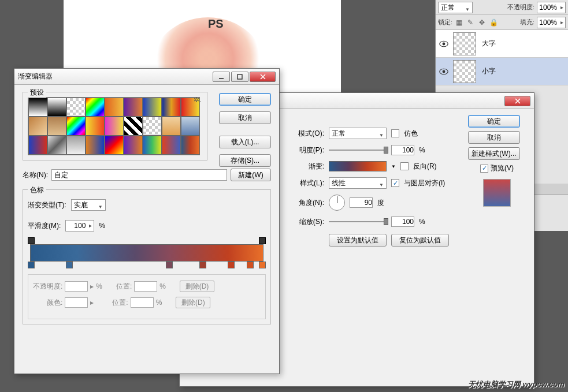 The image size is (568, 392). Describe the element at coordinates (337, 203) in the screenshot. I see `angle-wheel` at that location.